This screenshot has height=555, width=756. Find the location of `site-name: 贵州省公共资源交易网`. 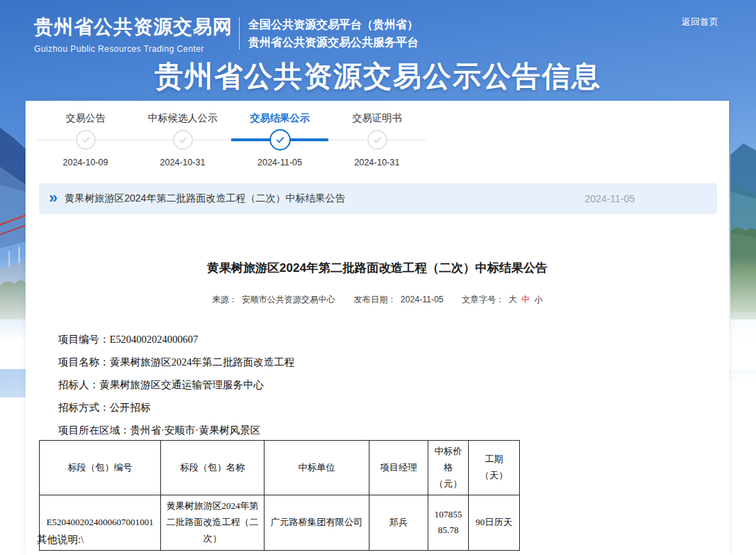

site-name: 贵州省公共资源交易网 is located at coordinates (133, 27).